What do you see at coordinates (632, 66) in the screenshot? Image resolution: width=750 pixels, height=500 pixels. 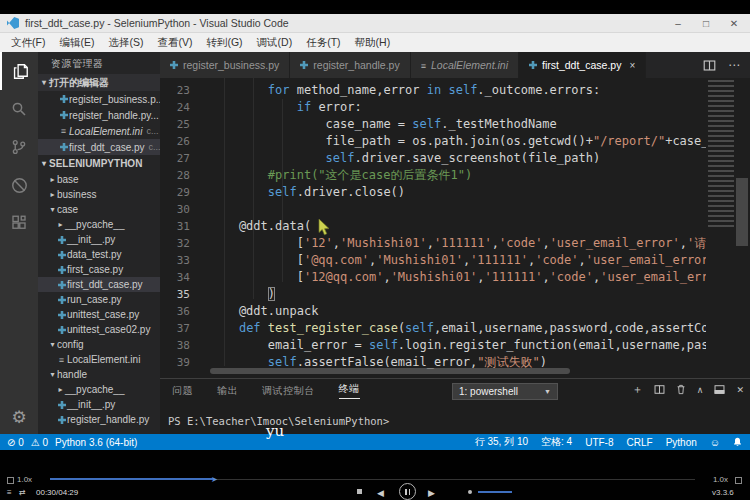 I see `close-tab-icon: ×` at bounding box center [632, 66].